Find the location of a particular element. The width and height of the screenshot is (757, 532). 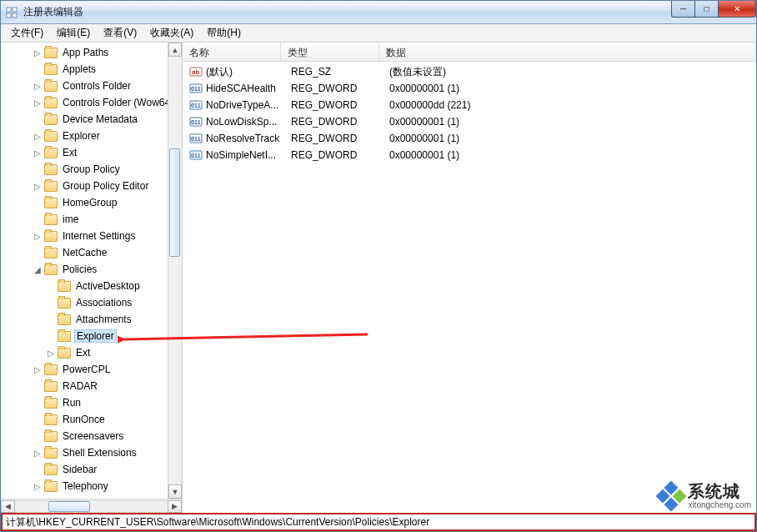

tree-item: ime is located at coordinates (92, 219).